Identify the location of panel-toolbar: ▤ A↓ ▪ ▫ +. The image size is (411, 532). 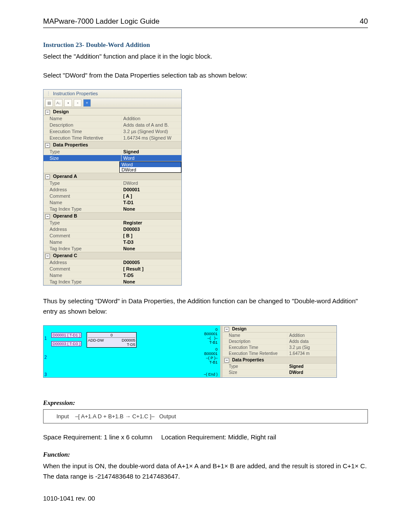
(112, 103).